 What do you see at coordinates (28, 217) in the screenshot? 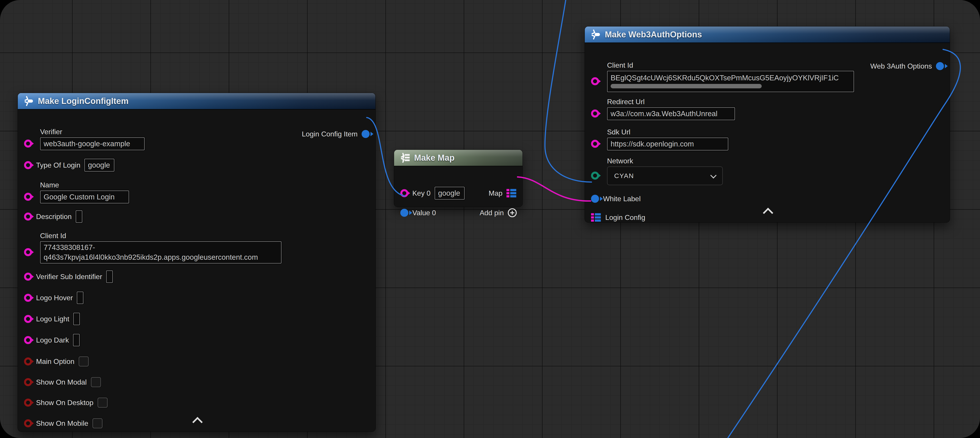
I see `description-pin` at bounding box center [28, 217].